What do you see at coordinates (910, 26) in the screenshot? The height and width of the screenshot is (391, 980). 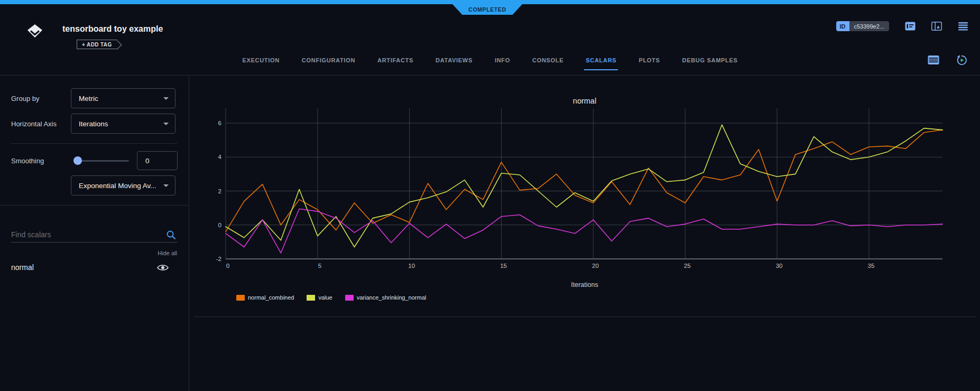 I see `comment-icon` at bounding box center [910, 26].